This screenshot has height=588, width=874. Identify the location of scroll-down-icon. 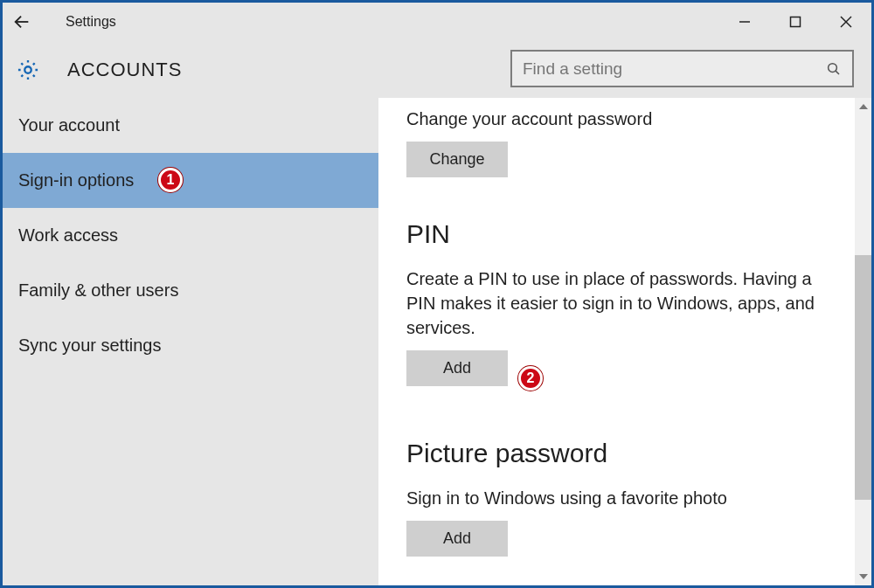
(864, 577).